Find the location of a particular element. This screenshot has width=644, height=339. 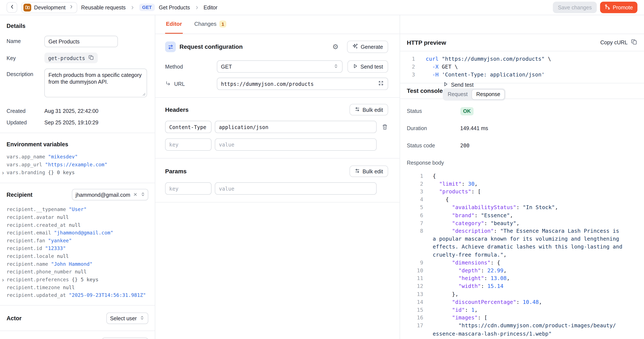

sparkles-icon is located at coordinates (355, 47).